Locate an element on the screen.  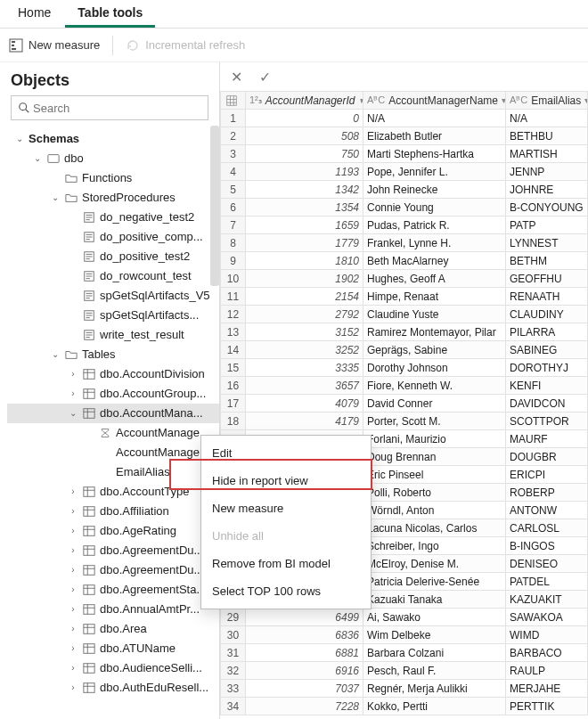
row-number: 10 is located at coordinates (233, 279).